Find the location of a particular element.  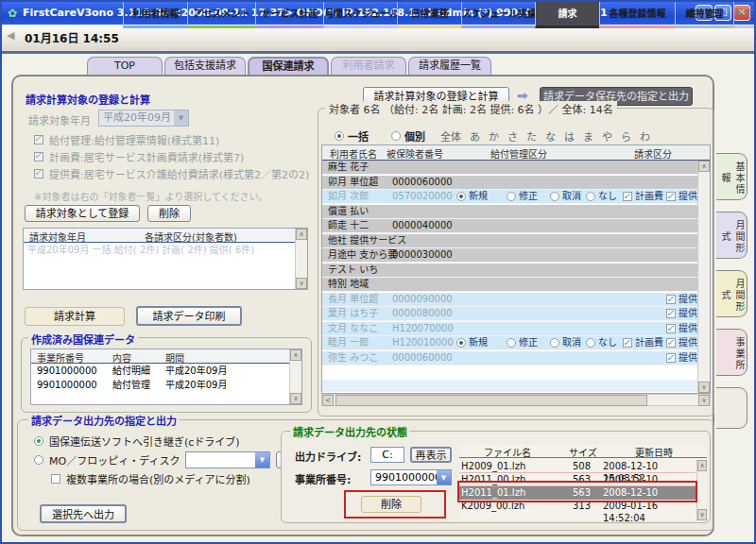

drive-refresh-button: 再表示 is located at coordinates (431, 455).